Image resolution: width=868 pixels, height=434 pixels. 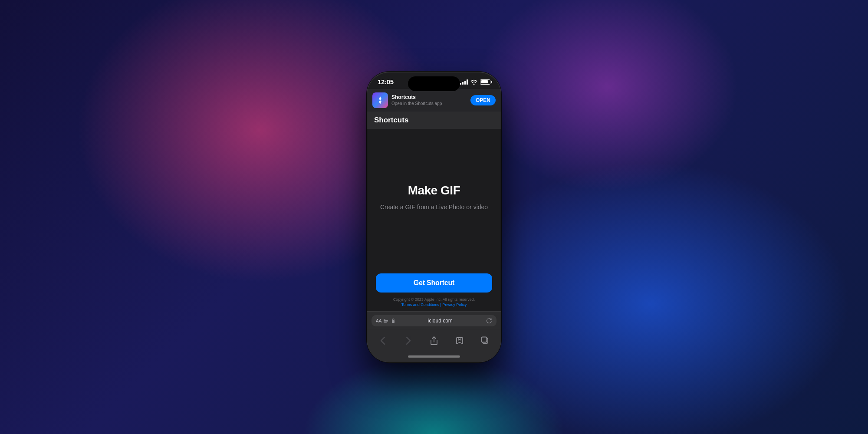 I want to click on privacy-link: Privacy Policy, so click(x=454, y=305).